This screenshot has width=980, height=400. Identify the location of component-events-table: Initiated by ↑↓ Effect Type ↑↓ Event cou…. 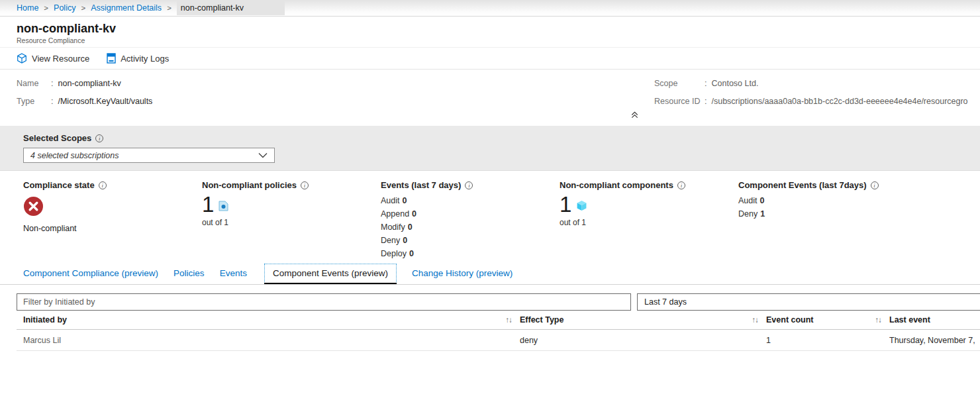
(498, 331).